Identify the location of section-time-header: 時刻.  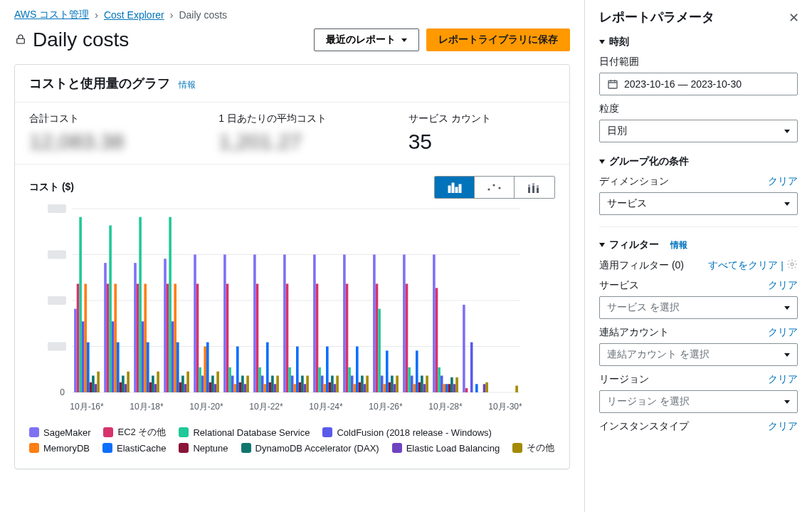
(699, 42).